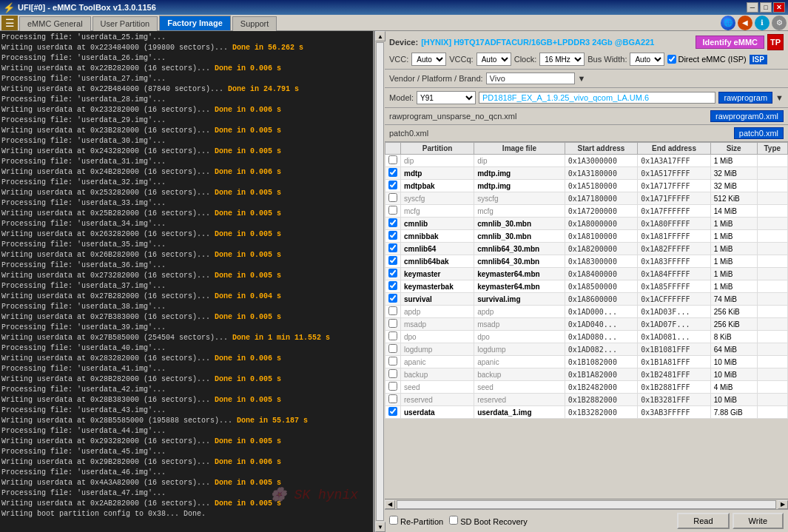 The height and width of the screenshot is (532, 788). What do you see at coordinates (587, 337) in the screenshot?
I see `table-row: dpo dpo 0x1AD080... 0x1AD081... 8 KiB` at bounding box center [587, 337].